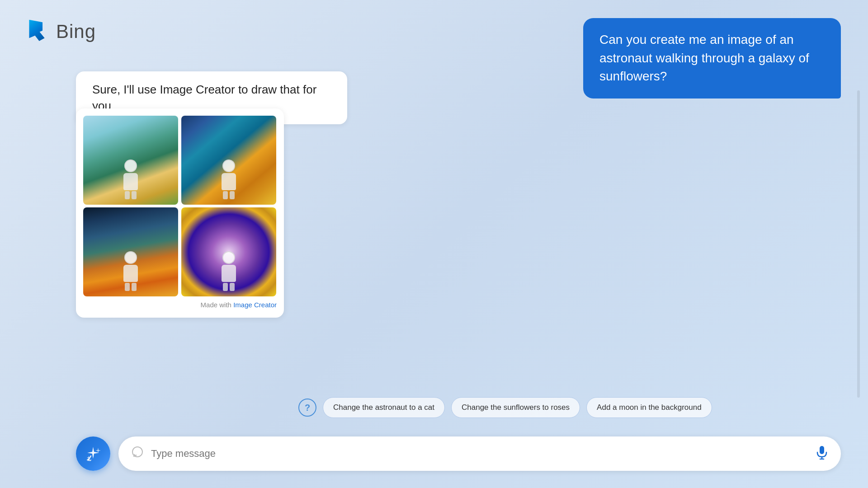 The image size is (868, 488). What do you see at coordinates (61, 32) in the screenshot?
I see `logo-area: Bing` at bounding box center [61, 32].